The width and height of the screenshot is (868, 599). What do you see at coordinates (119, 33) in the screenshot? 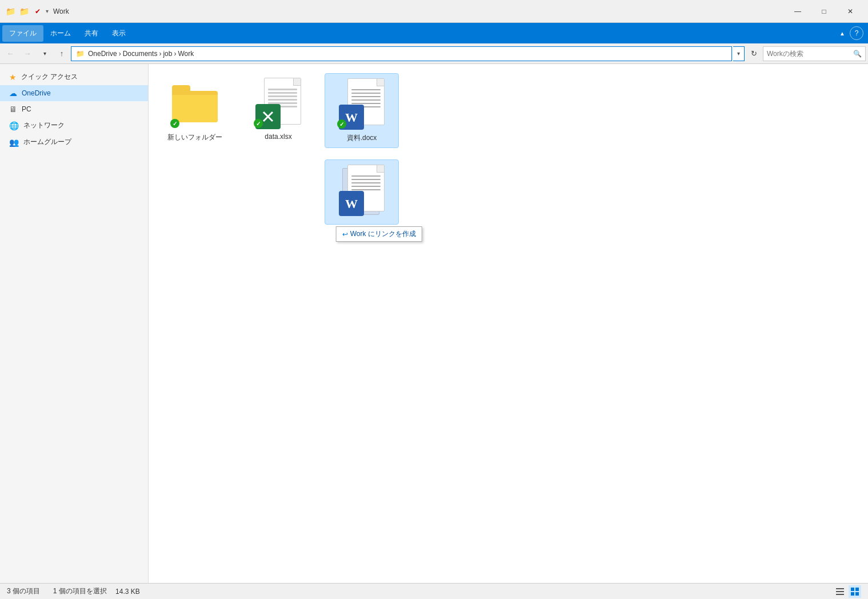
I see `menu-item-view: 表示` at bounding box center [119, 33].